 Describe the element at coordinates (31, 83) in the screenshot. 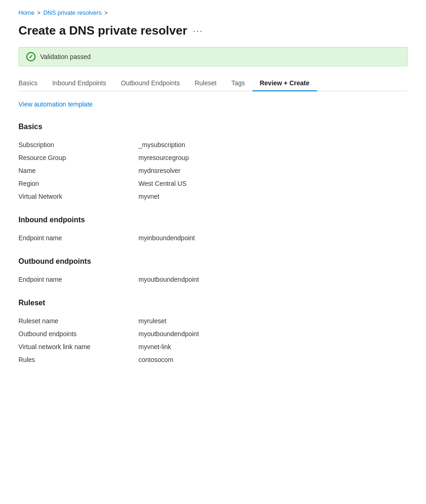

I see `tab-basics: Basics` at that location.